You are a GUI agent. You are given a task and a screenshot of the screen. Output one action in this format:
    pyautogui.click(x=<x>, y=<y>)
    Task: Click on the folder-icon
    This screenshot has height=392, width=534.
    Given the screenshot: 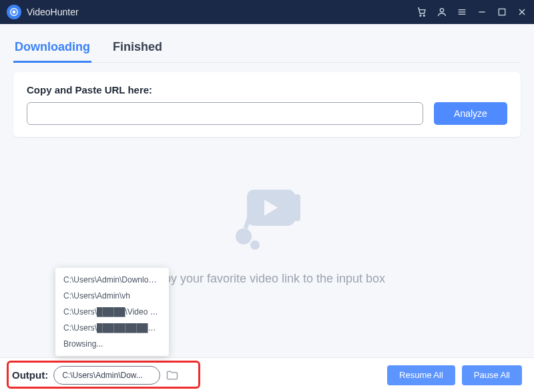 What is the action you would take?
    pyautogui.click(x=172, y=375)
    